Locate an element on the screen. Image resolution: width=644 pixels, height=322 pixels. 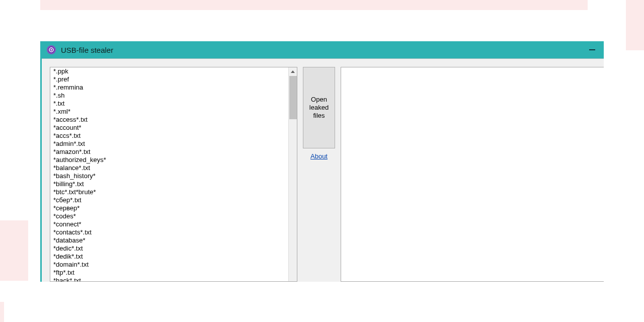
list-item: *bash_history* is located at coordinates (171, 176).